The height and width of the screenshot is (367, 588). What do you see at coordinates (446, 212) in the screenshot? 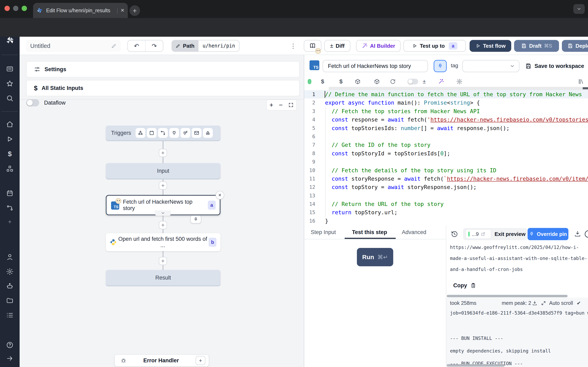
I see `code-line: 15 return topStory.url;` at bounding box center [446, 212].